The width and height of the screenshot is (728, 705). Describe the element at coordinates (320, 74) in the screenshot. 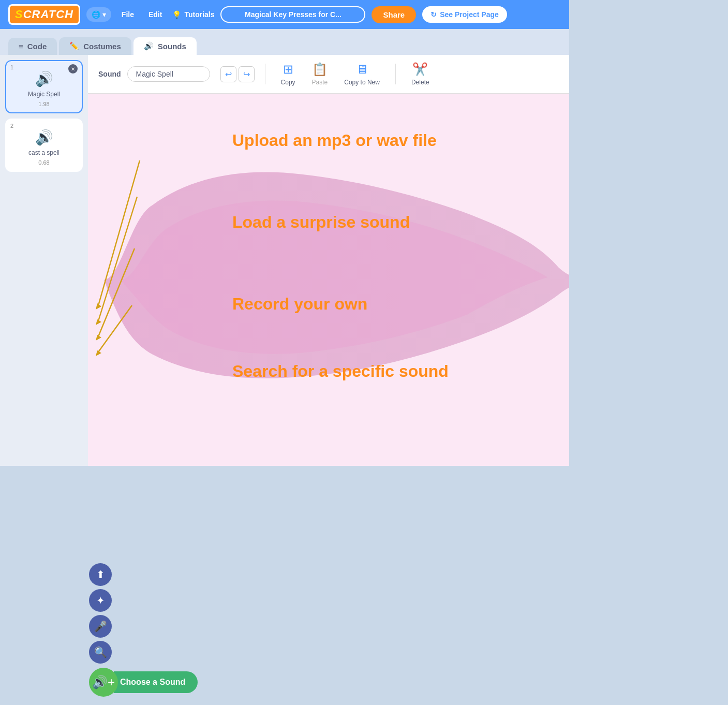

I see `paste-button: 📋 Paste` at that location.